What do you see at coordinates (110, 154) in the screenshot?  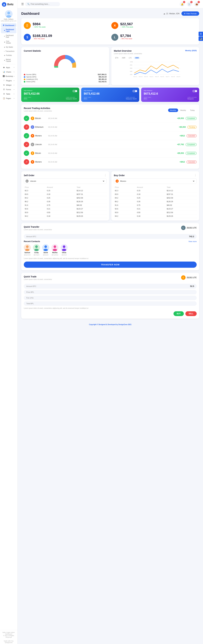 I see `trade-row-4: ↙ ₿ Bitcoin 06:24:45 AM +$5,553 Complete…` at bounding box center [110, 154].